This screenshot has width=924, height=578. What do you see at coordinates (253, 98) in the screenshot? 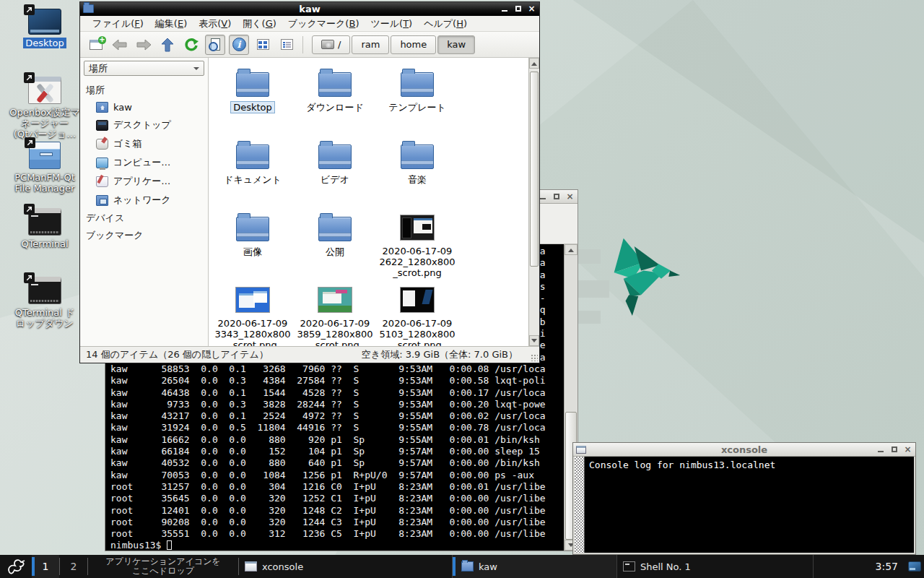
I see `file-item: Desktop` at bounding box center [253, 98].